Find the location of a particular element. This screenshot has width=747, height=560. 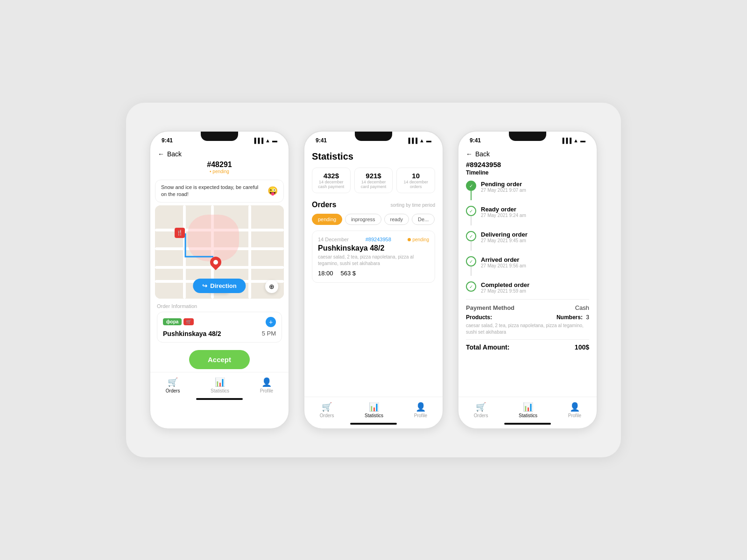

stat-value-orders: 10 is located at coordinates (416, 175).